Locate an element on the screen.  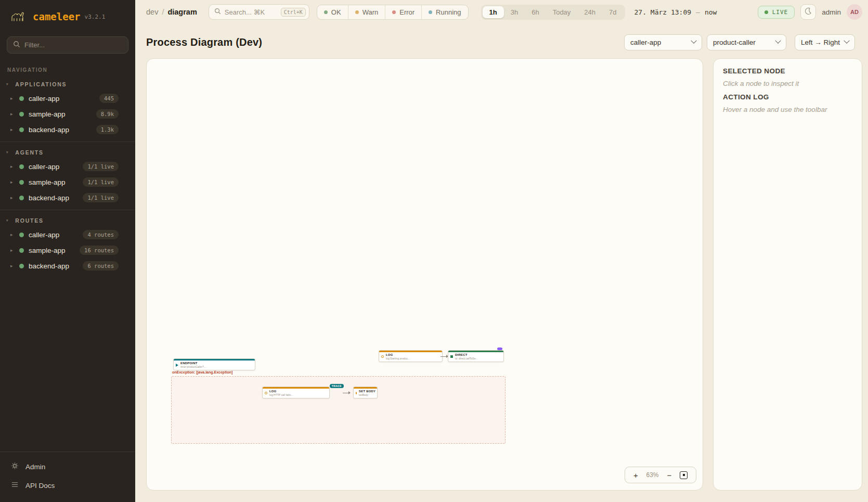
breadcrumb-parent: dev is located at coordinates (152, 12).